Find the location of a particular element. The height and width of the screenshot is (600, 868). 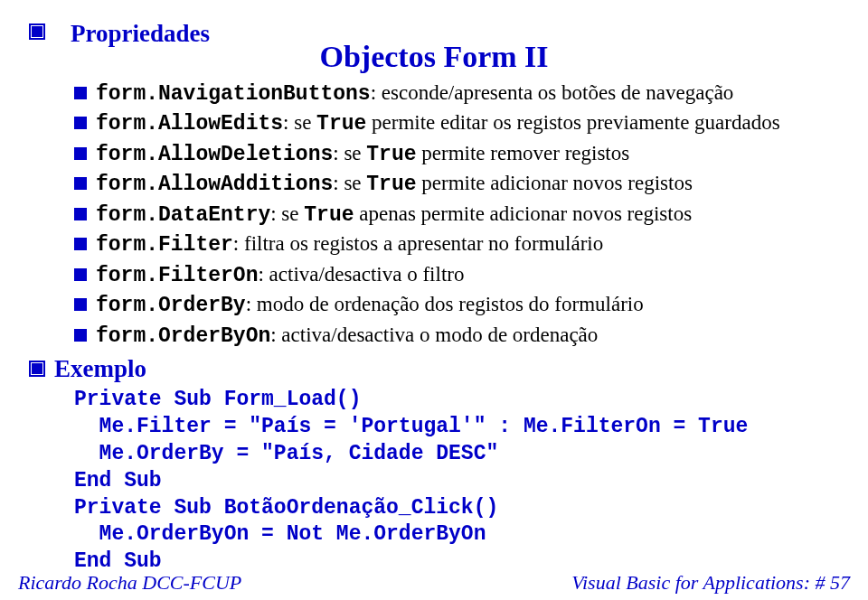

footer-right: Visual Basic for Applications: # 57 is located at coordinates (711, 583).